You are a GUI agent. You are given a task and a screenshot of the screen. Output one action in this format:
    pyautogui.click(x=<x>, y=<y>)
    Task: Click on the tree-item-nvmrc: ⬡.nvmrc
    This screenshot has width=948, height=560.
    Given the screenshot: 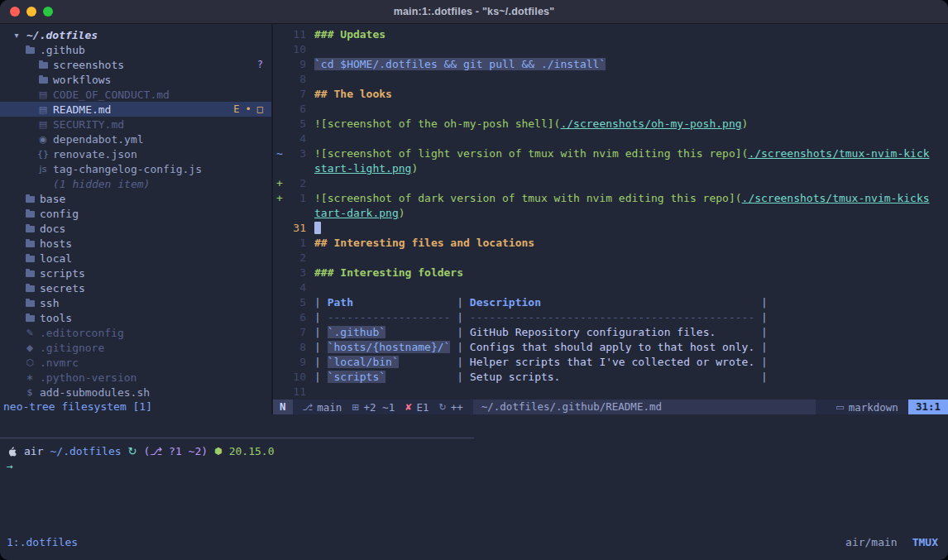 What is the action you would take?
    pyautogui.click(x=136, y=362)
    